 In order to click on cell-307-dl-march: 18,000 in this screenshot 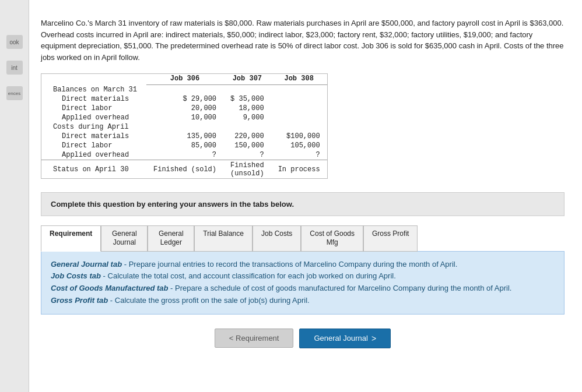, I will do `click(247, 108)`.